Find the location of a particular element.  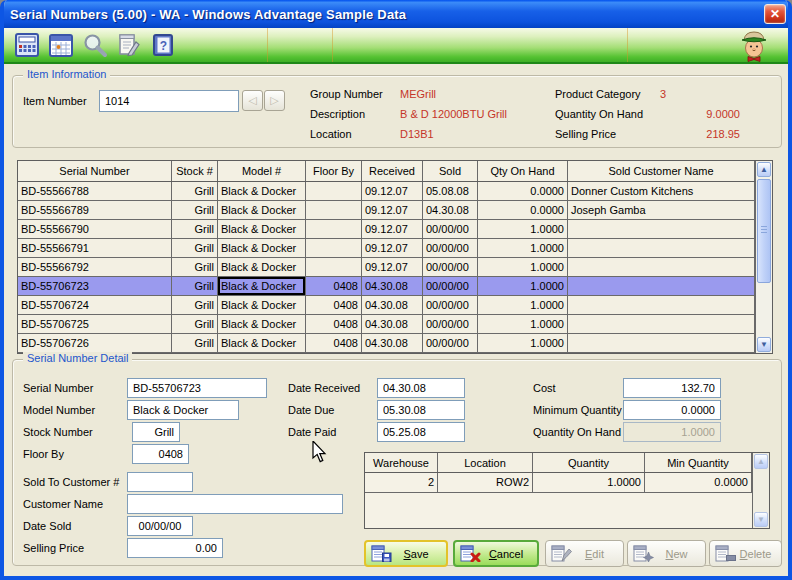

table-cell: 05.08.08 is located at coordinates (450, 191).